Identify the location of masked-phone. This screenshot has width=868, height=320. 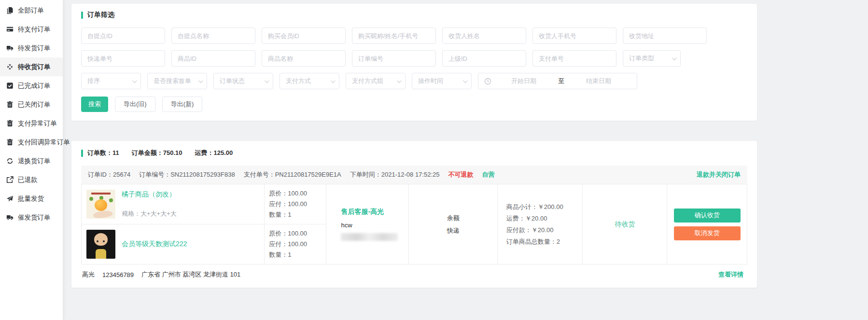
(369, 237).